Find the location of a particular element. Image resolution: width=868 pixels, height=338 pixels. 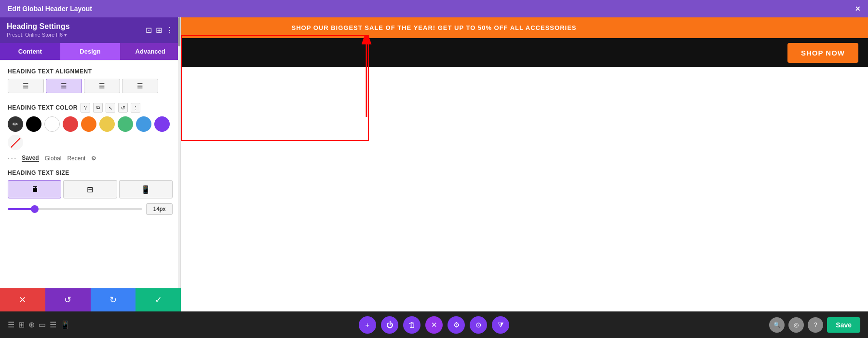

device-tablet-btn: ⊟ is located at coordinates (90, 189).